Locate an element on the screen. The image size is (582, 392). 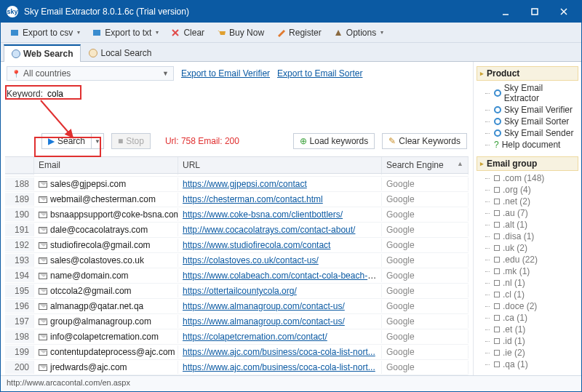
table-row: 188sales@gjpepsi.comhttps://www.gjpepsi.… is located at coordinates (237, 185).